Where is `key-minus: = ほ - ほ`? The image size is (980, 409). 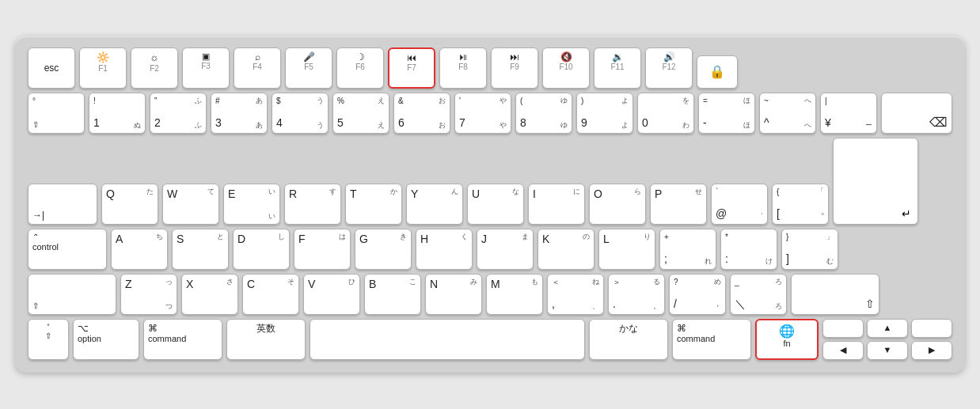
key-minus: = ほ - ほ is located at coordinates (727, 113).